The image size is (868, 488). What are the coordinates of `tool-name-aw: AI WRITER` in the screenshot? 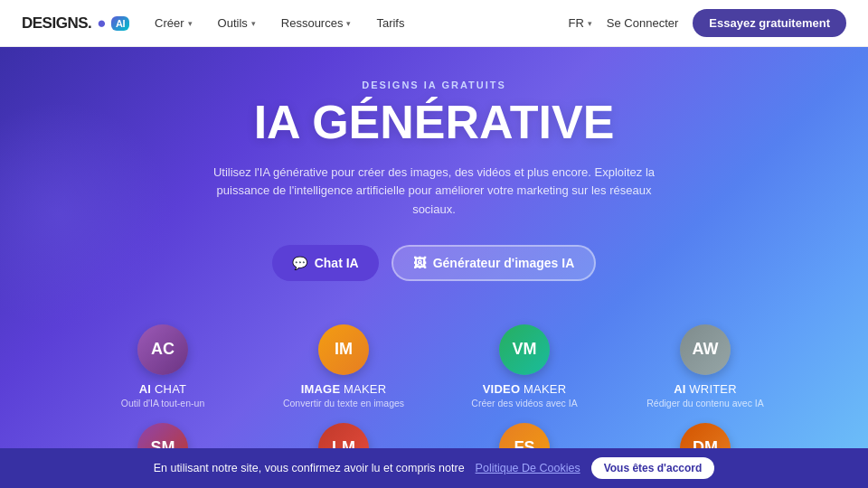 It's located at (705, 389).